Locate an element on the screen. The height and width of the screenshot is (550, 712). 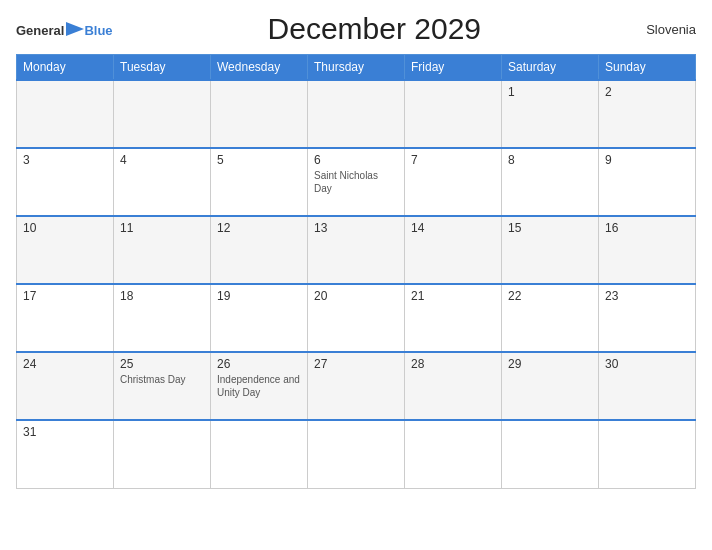
day-number: 12 is located at coordinates (259, 228).